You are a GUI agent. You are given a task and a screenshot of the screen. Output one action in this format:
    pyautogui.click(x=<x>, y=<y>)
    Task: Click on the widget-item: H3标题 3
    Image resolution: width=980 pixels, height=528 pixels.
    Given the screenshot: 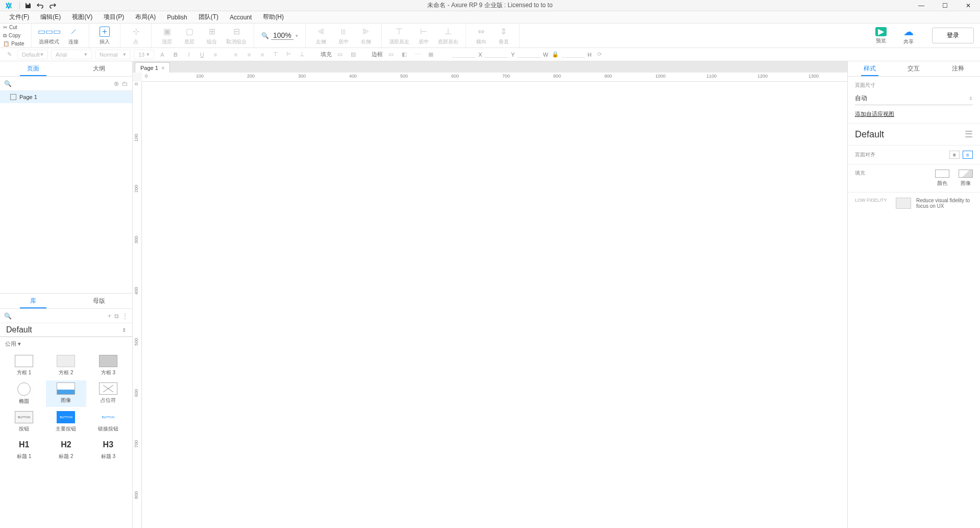 What is the action you would take?
    pyautogui.click(x=108, y=449)
    